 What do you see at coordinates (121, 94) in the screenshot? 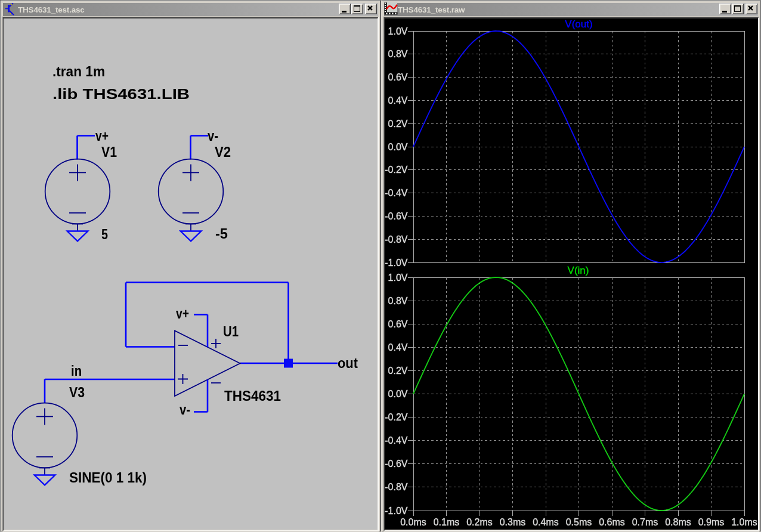
I see `svg-text: .lib THS4631.LIB` at bounding box center [121, 94].